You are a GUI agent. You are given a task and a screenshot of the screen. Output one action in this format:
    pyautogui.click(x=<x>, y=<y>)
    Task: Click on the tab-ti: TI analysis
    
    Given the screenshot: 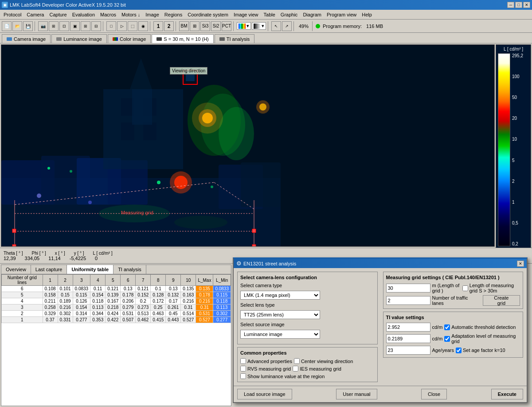 What is the action you would take?
    pyautogui.click(x=235, y=39)
    